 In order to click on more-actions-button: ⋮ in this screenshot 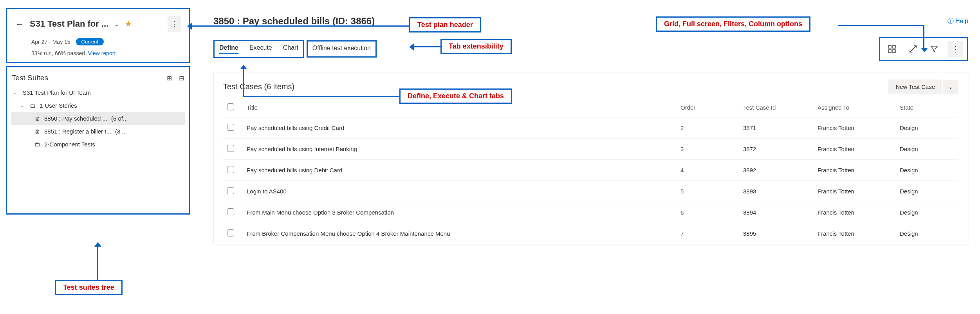, I will do `click(174, 24)`.